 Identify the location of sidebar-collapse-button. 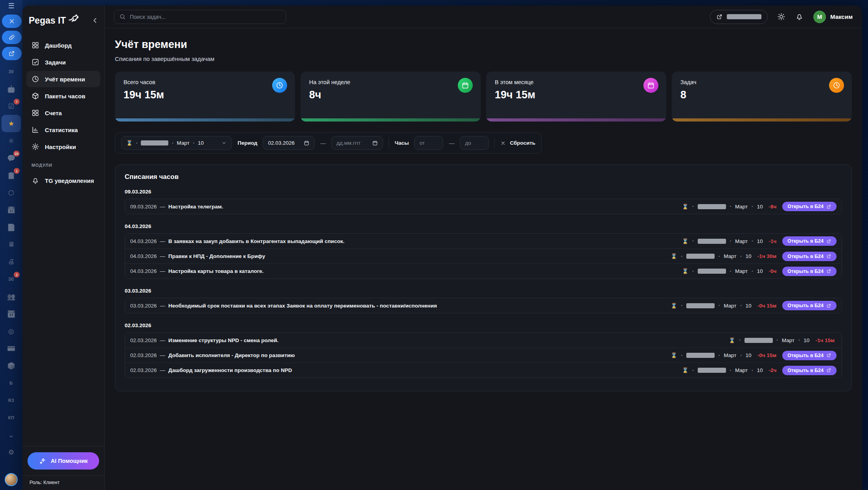
(95, 20).